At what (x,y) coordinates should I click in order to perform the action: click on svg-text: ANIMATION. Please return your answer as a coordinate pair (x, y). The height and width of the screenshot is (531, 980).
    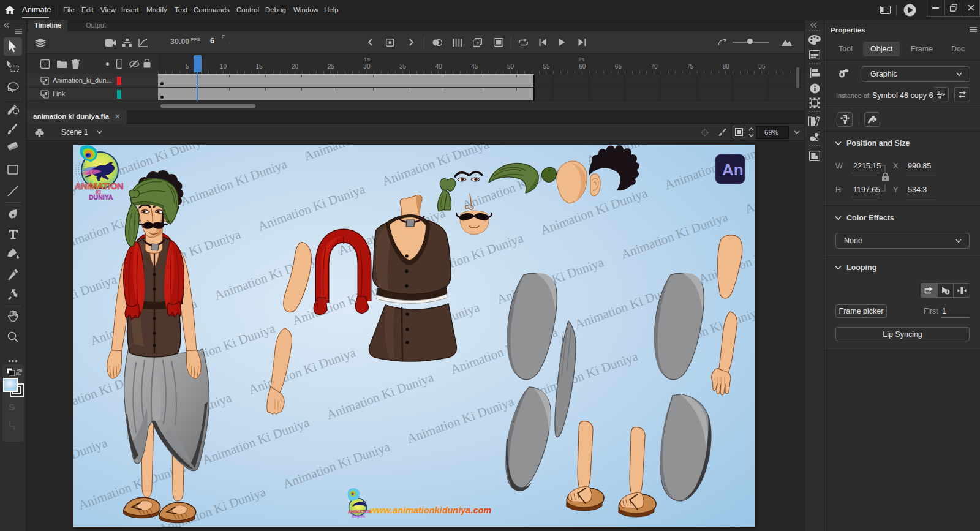
    Looking at the image, I should click on (360, 512).